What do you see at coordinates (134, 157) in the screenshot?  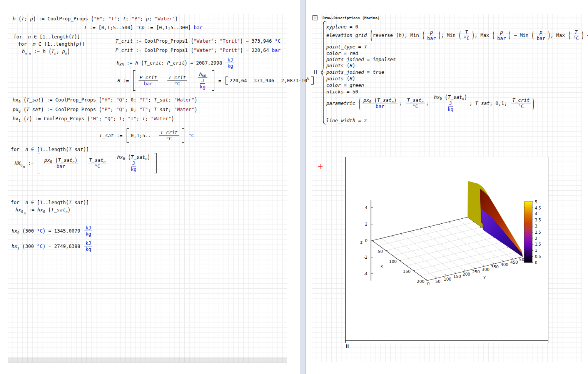 I see `numerator: hx0 (T_satn)` at bounding box center [134, 157].